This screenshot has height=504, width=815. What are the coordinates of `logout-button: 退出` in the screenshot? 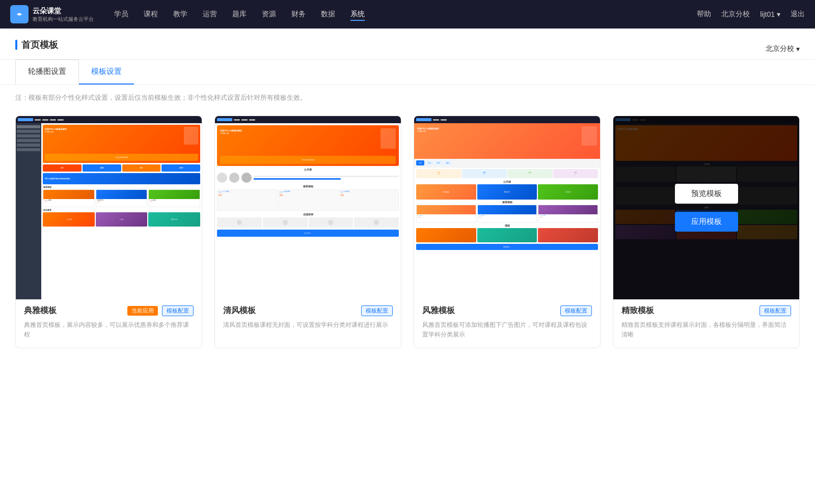 It's located at (798, 14).